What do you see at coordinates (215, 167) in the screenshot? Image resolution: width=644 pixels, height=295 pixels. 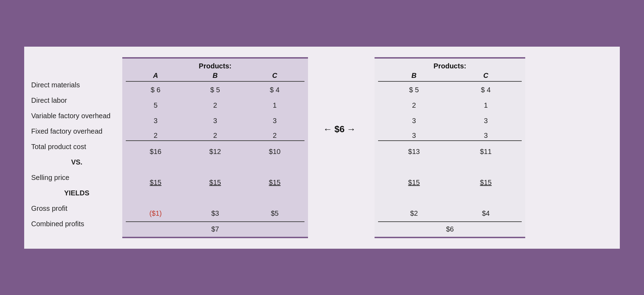 I see `left-vs-spacer` at bounding box center [215, 167].